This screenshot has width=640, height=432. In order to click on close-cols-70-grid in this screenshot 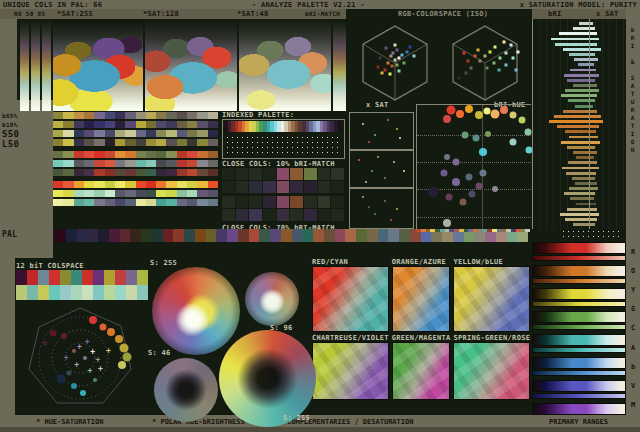, I will do `click(283, 208)`.